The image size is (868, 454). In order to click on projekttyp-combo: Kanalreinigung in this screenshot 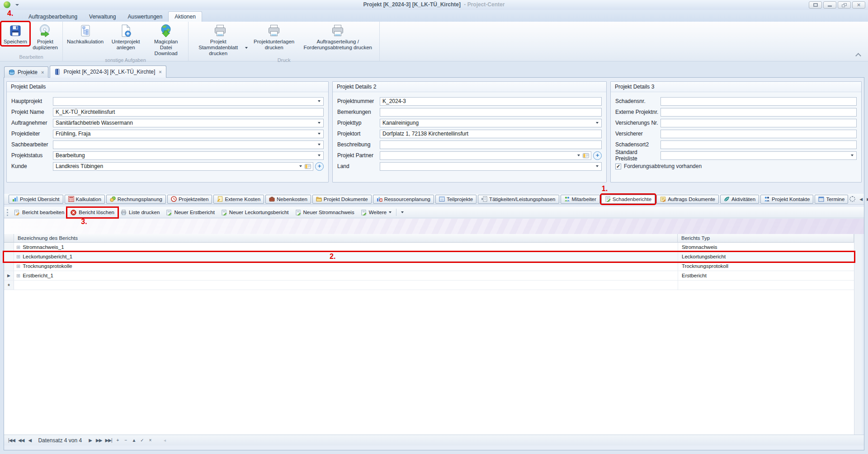, I will do `click(491, 123)`.